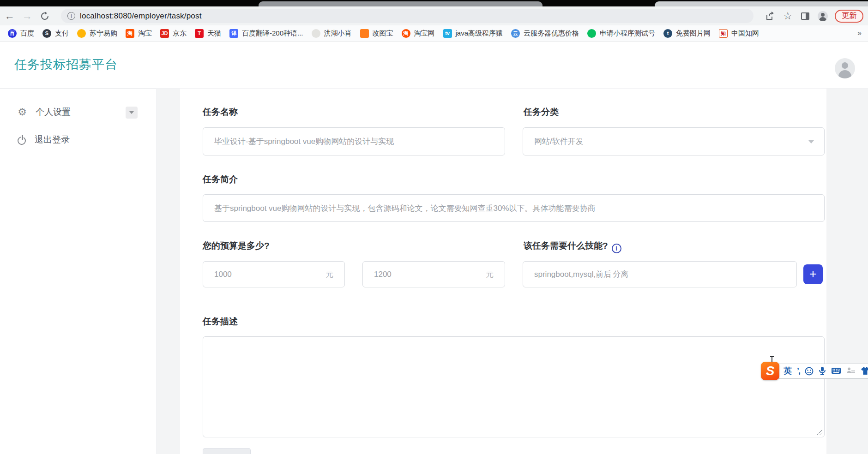 The image size is (868, 454). Describe the element at coordinates (47, 33) in the screenshot. I see `bookmark-favicon: S` at that location.